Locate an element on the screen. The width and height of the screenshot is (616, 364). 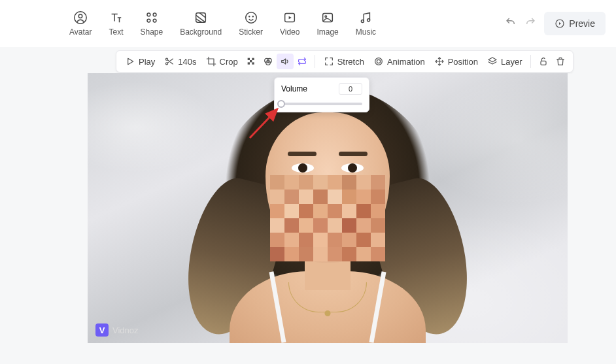
volume-value: 0 is located at coordinates (351, 89).